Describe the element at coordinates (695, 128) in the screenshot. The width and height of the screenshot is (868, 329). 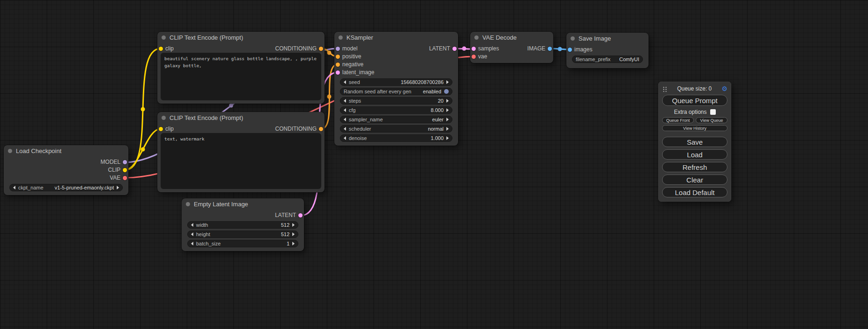
I see `view-history-button: View History` at that location.